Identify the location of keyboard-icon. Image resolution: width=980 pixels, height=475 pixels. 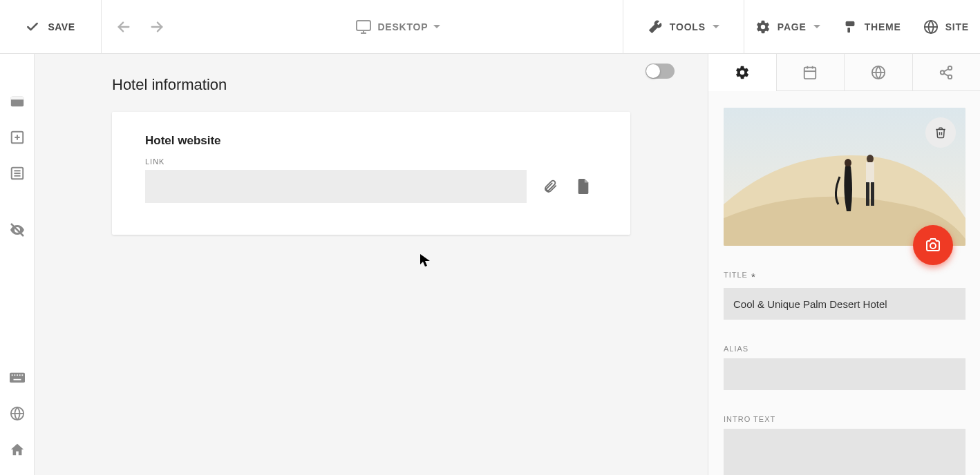
(17, 378).